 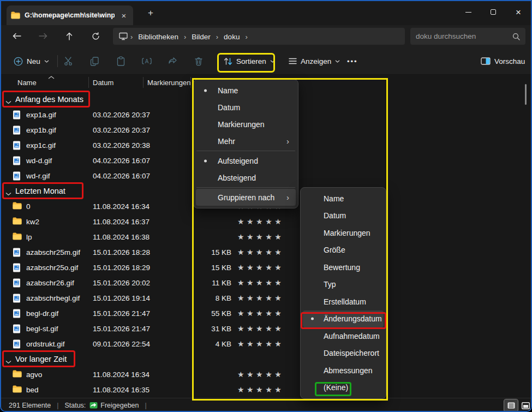 What do you see at coordinates (246, 198) in the screenshot?
I see `sort-menu-item: Gruppieren nach›` at bounding box center [246, 198].